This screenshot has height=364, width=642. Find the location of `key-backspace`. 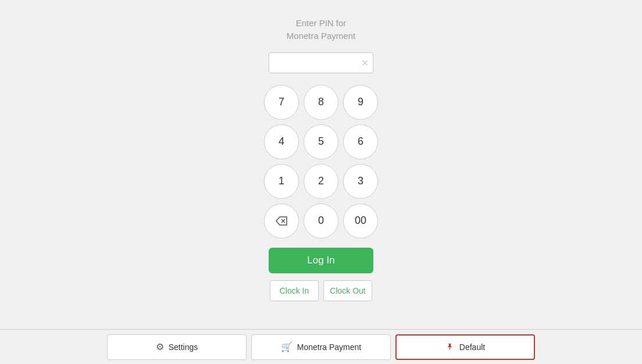

key-backspace is located at coordinates (281, 221).